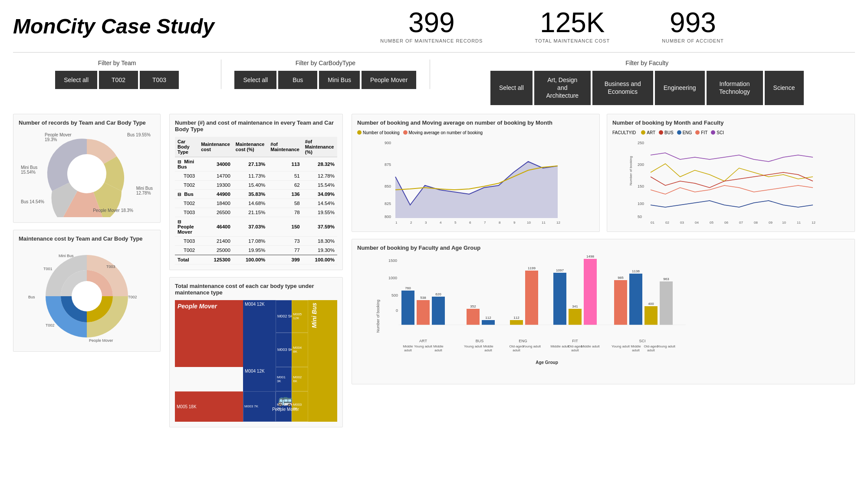 The width and height of the screenshot is (868, 486). I want to click on filter-faculty-art: Art, Design and Architecture, so click(562, 88).